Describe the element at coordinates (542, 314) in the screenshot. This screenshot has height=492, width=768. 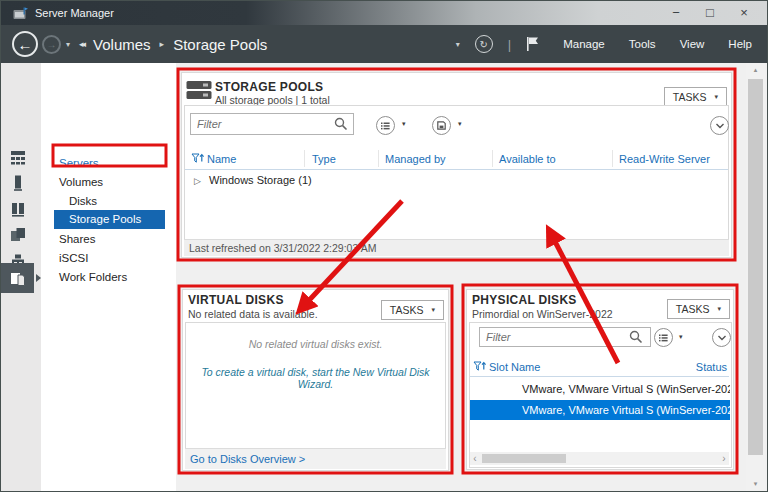
I see `panel-subtitle: Primordial on WinServer-2022` at that location.